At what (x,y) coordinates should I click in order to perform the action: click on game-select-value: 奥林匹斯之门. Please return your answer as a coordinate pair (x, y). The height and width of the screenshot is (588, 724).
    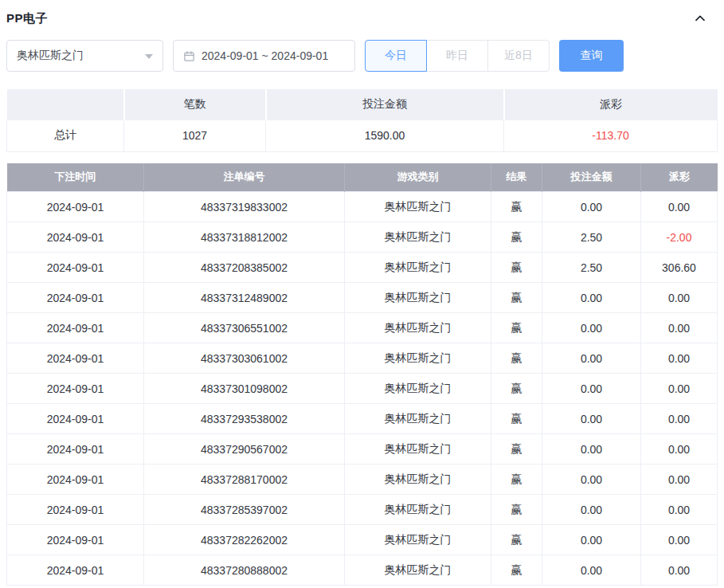
    Looking at the image, I should click on (50, 56).